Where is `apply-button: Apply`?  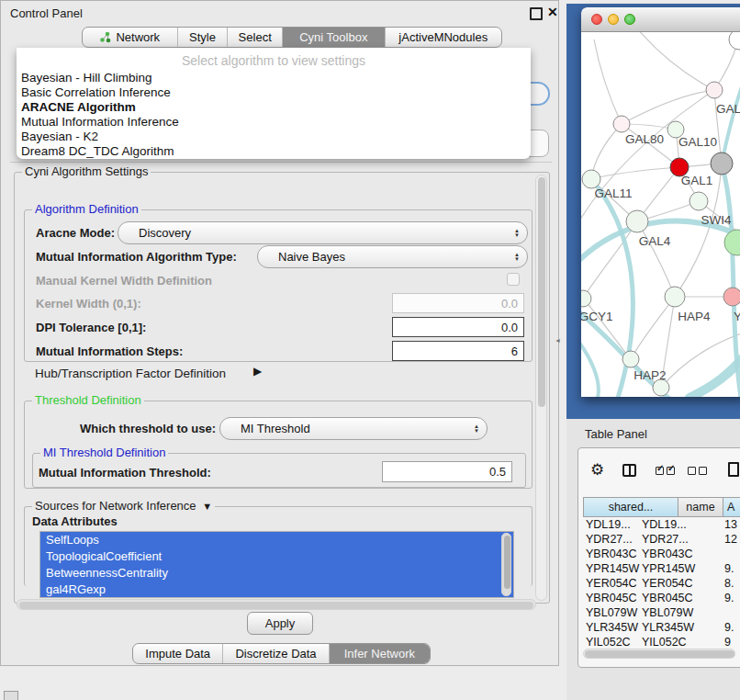
apply-button: Apply is located at coordinates (280, 623).